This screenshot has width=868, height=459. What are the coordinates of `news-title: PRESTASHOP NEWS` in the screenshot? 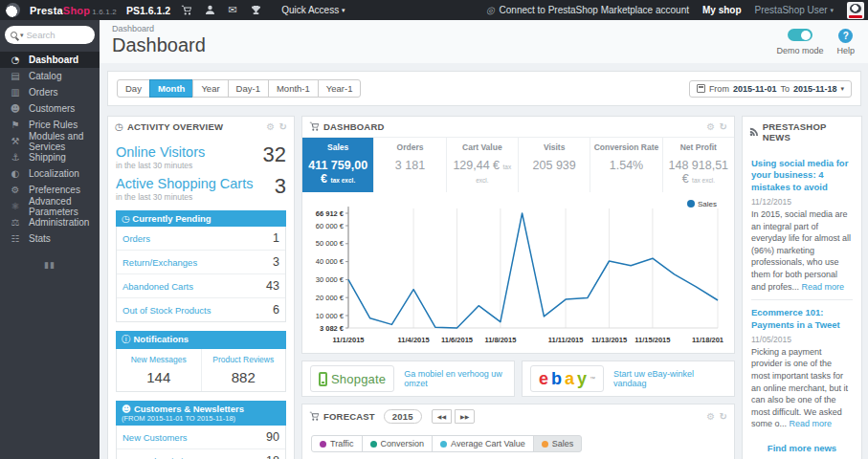 It's located at (809, 132).